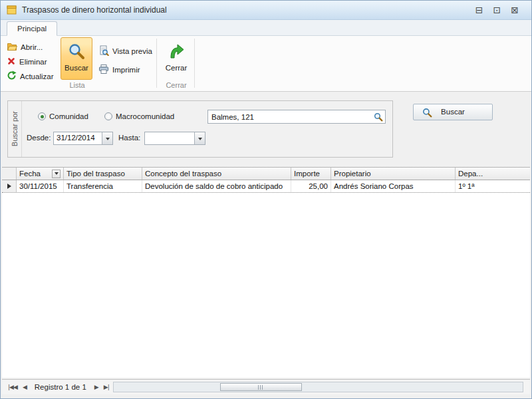 The width and height of the screenshot is (532, 399). What do you see at coordinates (30, 174) in the screenshot?
I see `column-header-fecha-label: Fecha` at bounding box center [30, 174].